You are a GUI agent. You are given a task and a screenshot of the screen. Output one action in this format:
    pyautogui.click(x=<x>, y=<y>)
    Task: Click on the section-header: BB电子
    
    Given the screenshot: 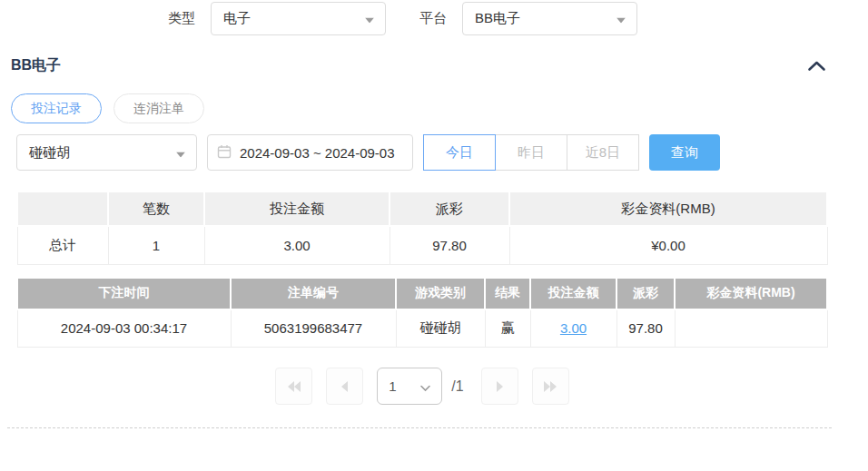 What is the action you would take?
    pyautogui.click(x=419, y=65)
    